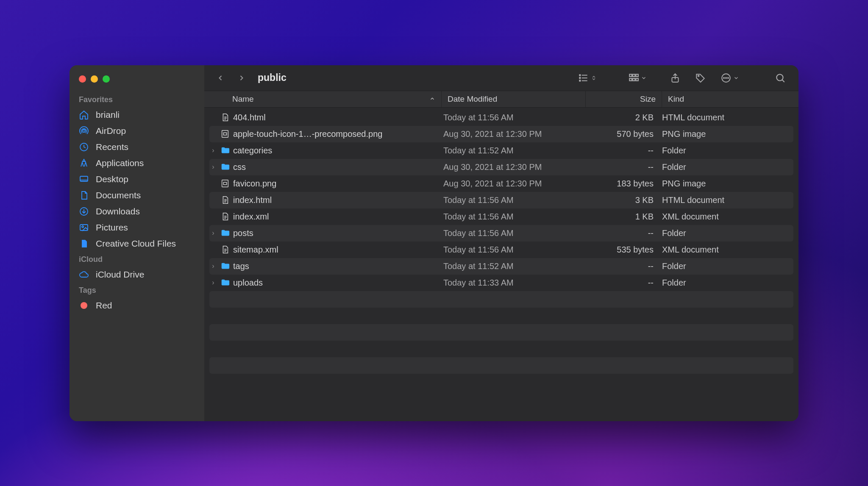 The height and width of the screenshot is (486, 868). I want to click on sidebar-item-desktop: Desktop, so click(137, 179).